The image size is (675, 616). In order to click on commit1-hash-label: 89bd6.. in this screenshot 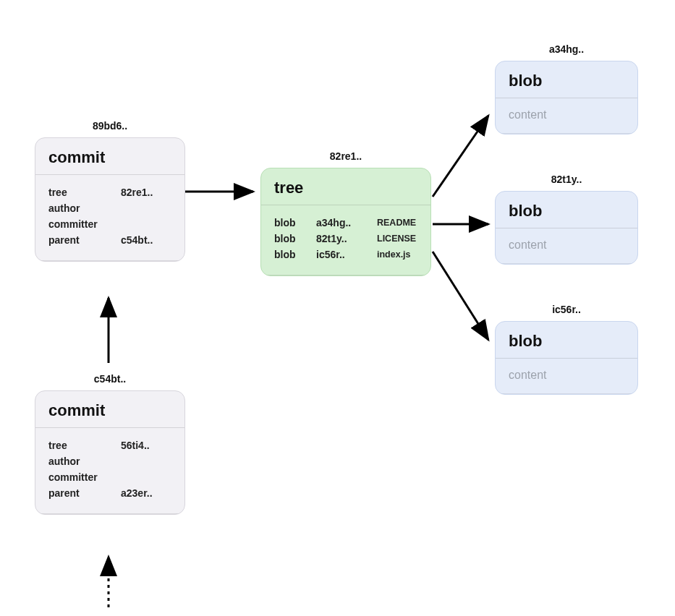, I will do `click(110, 126)`.